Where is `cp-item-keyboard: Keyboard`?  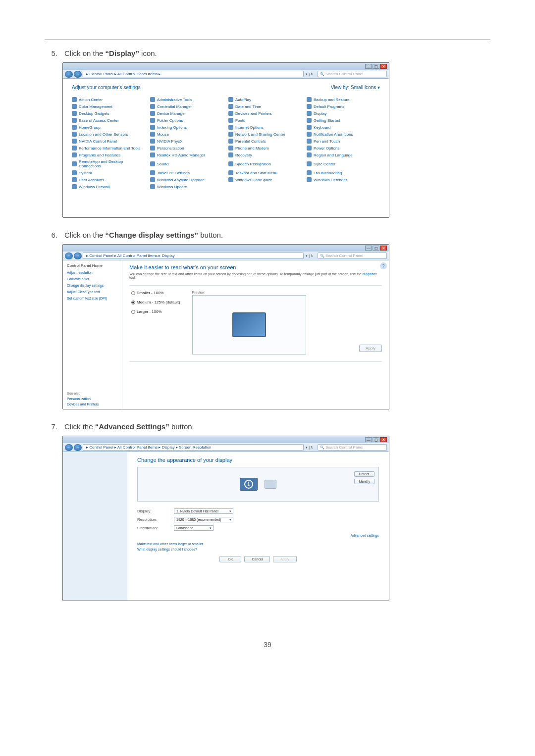 cp-item-keyboard: Keyboard is located at coordinates (343, 127).